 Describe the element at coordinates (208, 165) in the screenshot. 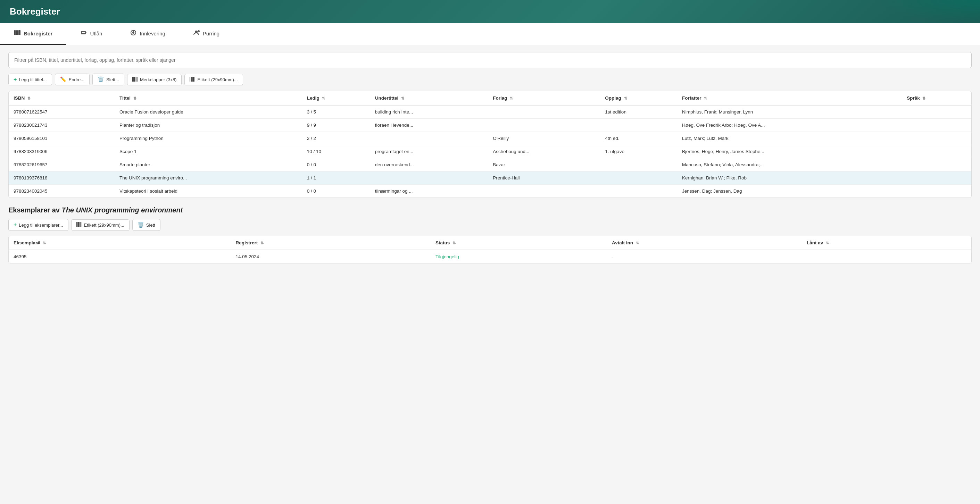

I see `cell-tittel: Smarte planter` at that location.